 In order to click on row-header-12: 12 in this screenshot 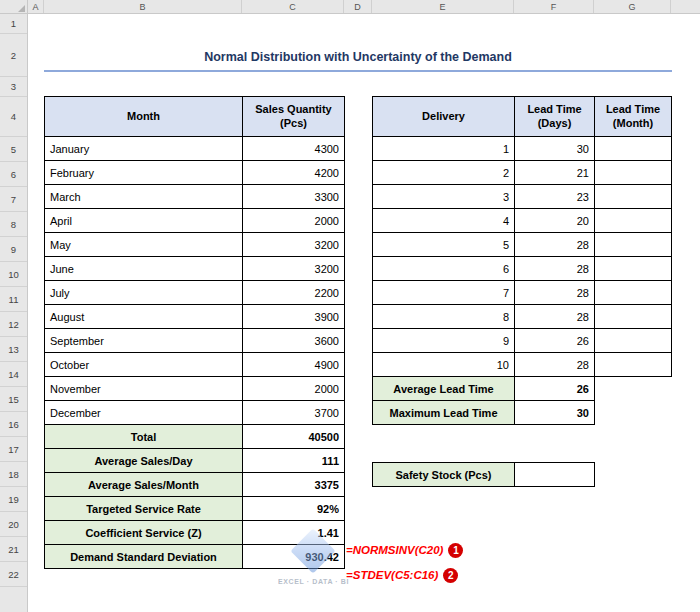, I will do `click(14, 324)`.